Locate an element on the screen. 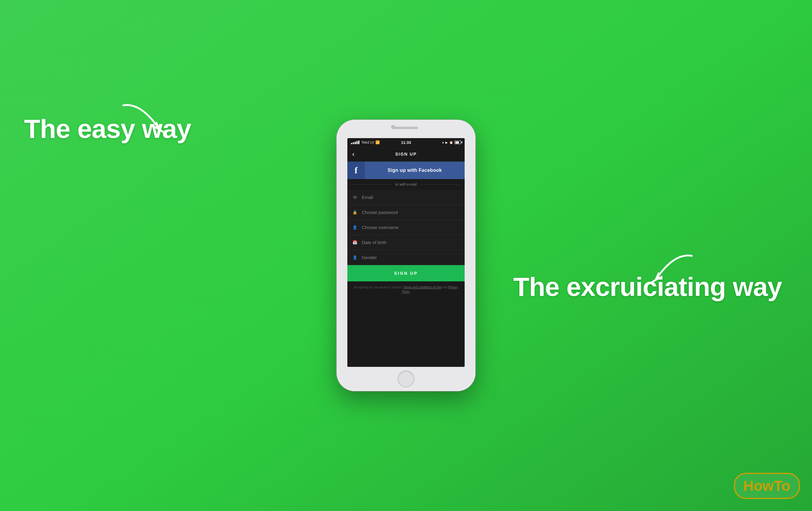 The height and width of the screenshot is (511, 812). phone-body: Tele2 LV 📶 11:33 ● ▶ ⏰ ‹ SIGN UP is located at coordinates (406, 255).